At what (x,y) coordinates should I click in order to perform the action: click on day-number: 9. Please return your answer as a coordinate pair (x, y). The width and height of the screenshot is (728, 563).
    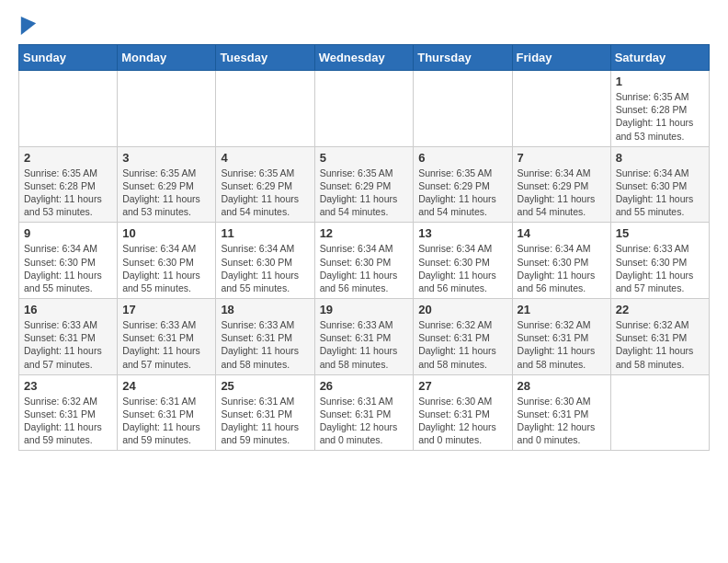
    Looking at the image, I should click on (68, 234).